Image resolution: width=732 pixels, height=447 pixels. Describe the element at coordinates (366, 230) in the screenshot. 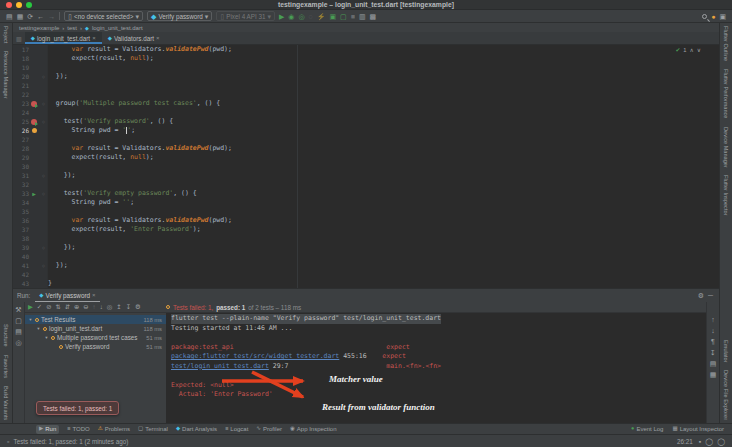

I see `editor-line: 37 expect(result, 'Enter Password');` at that location.